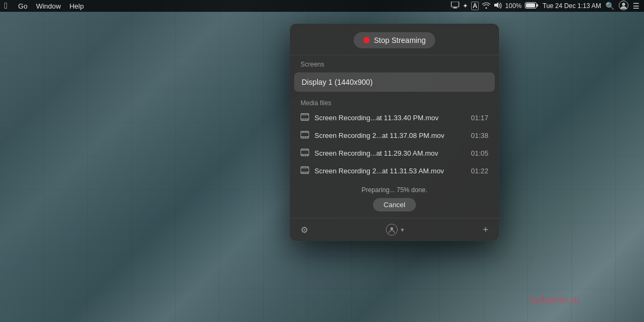 The image size is (644, 322). What do you see at coordinates (337, 82) in the screenshot?
I see `display-label: Display 1 (1440x900)` at bounding box center [337, 82].